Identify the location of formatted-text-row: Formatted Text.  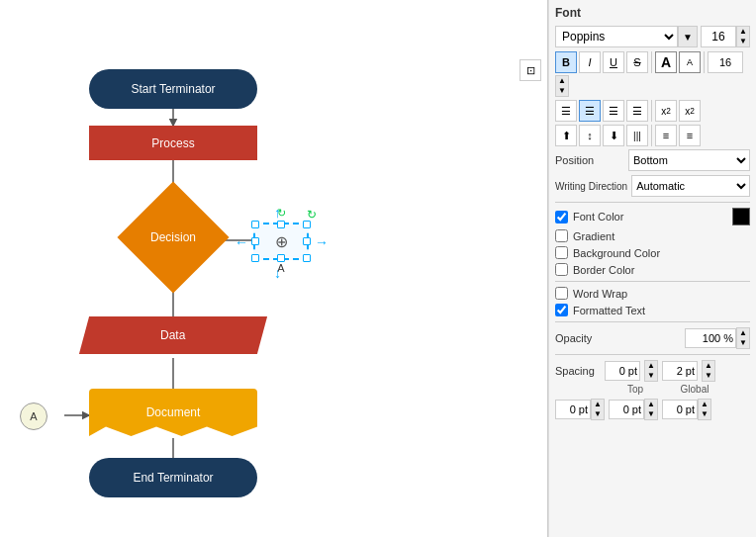
(653, 311).